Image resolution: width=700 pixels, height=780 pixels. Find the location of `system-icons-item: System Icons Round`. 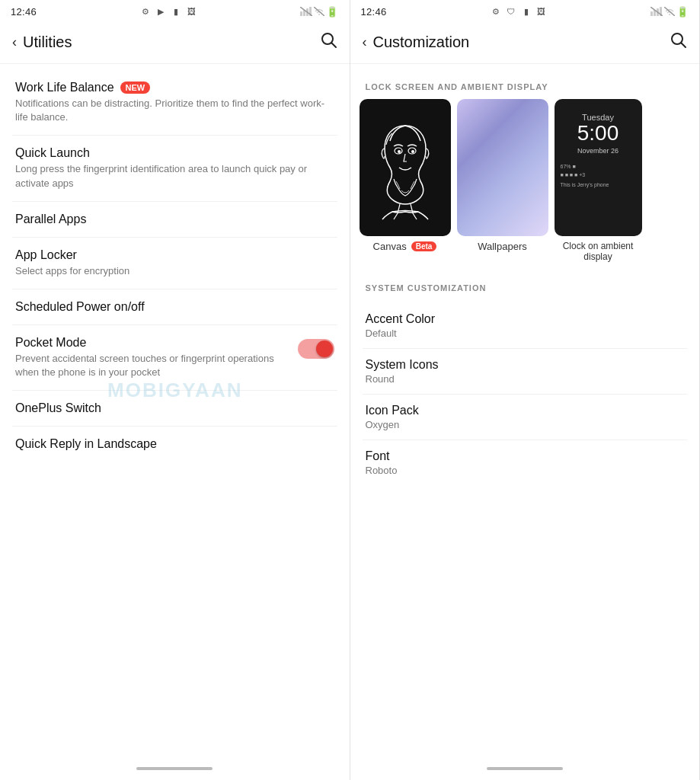

system-icons-item: System Icons Round is located at coordinates (526, 372).